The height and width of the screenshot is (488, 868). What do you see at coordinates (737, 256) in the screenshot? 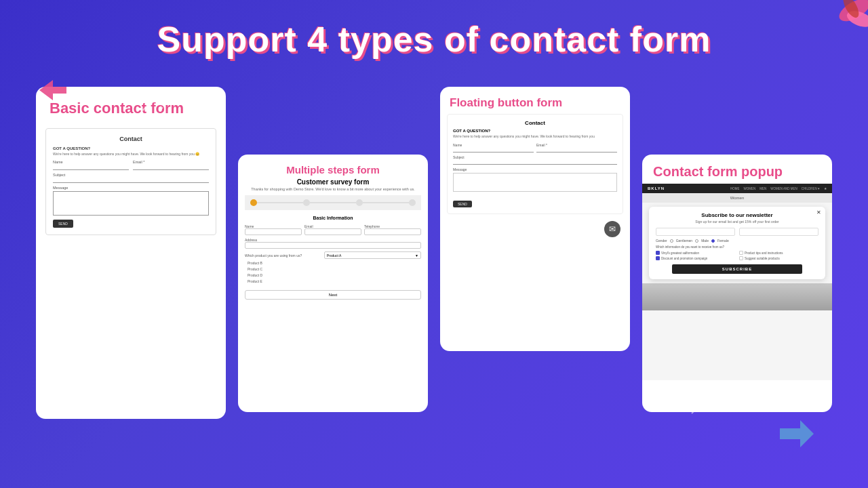
I see `popup-checkboxes: Vinyl's greatest salformation Product ti…` at bounding box center [737, 256].